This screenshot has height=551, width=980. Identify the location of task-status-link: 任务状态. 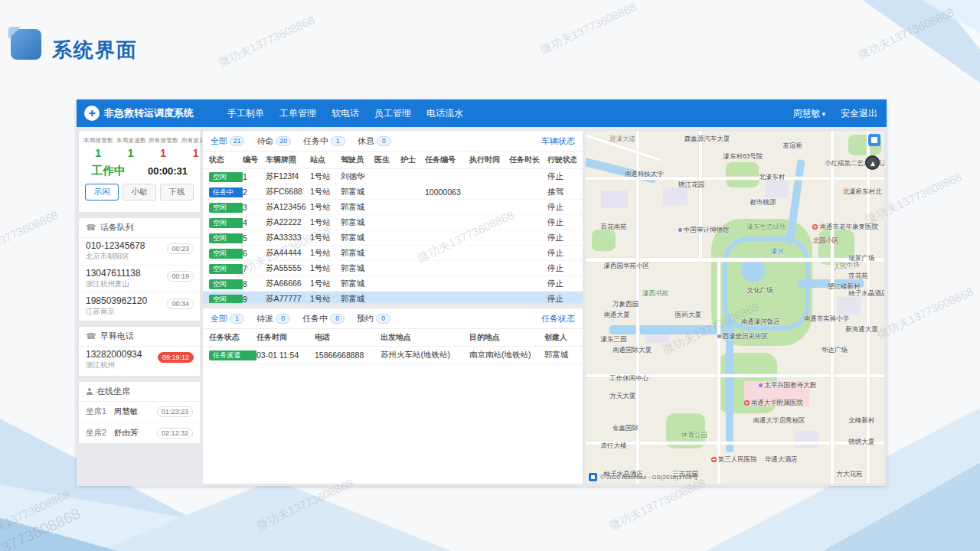
(558, 318).